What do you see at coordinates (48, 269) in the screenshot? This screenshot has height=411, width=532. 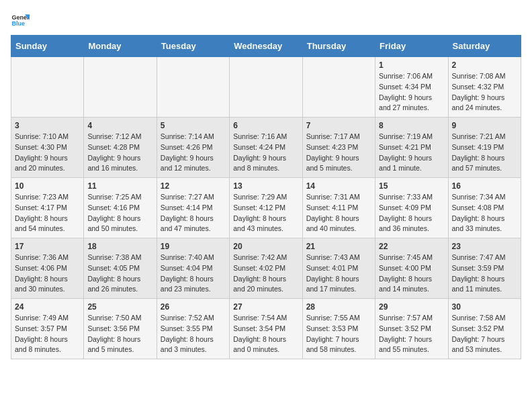 I see `calendar-cell: 17Sunrise: 7:36 AM Sunset: 4:06 PM Dayli…` at bounding box center [48, 269].